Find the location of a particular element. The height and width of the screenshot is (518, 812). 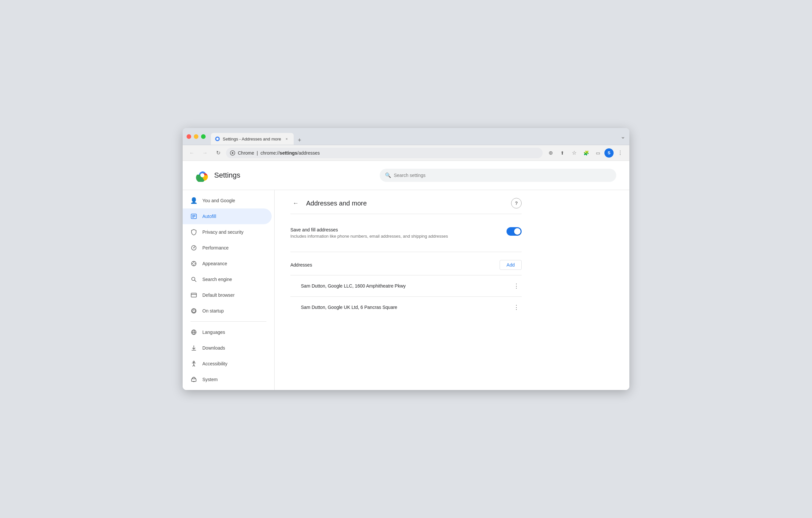

address-text-2: Sam Dutton, Google UK Ltd, 6 Pancras Squ… is located at coordinates (344, 307).